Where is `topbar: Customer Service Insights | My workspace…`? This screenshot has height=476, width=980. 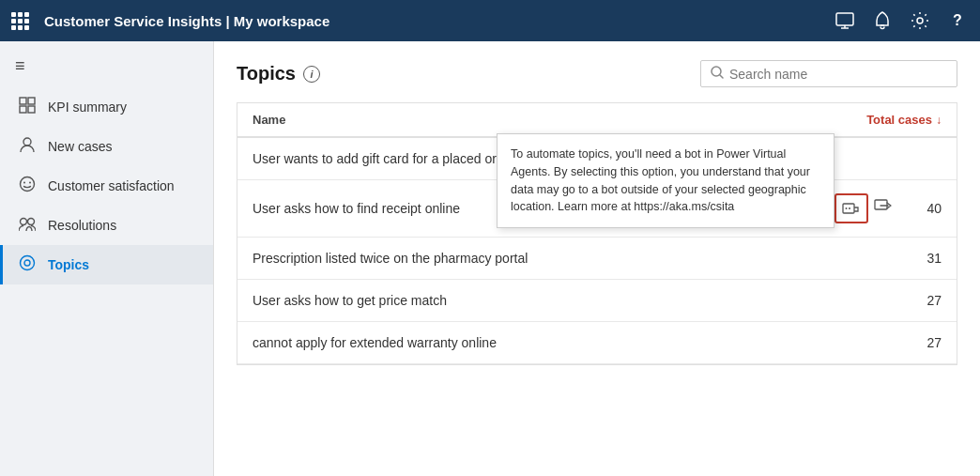
topbar: Customer Service Insights | My workspace… is located at coordinates (490, 21).